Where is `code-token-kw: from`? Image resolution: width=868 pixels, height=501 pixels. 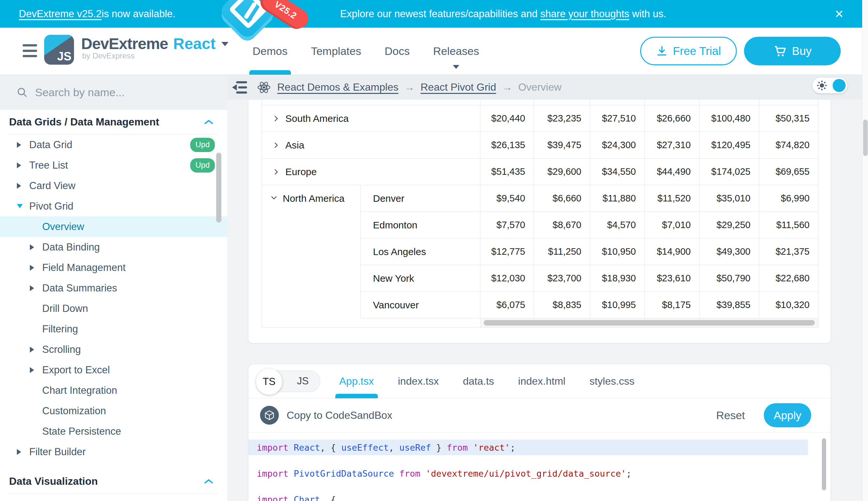
code-token-kw: from is located at coordinates (457, 447).